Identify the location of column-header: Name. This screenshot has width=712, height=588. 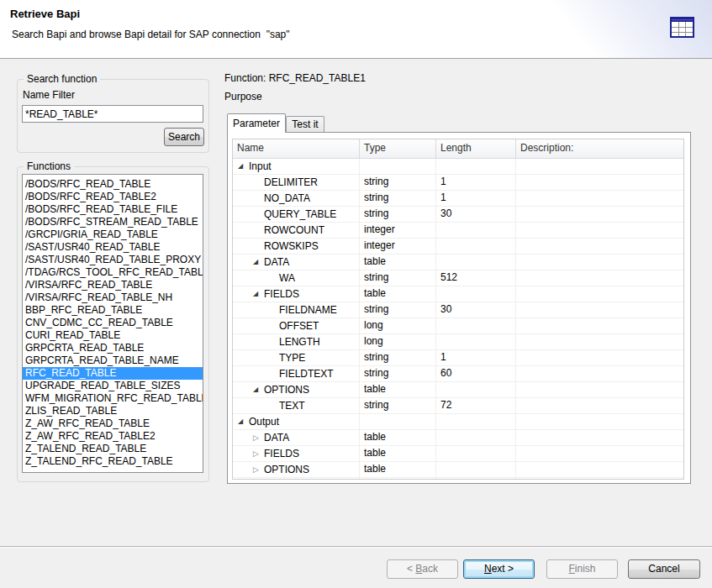
(296, 149).